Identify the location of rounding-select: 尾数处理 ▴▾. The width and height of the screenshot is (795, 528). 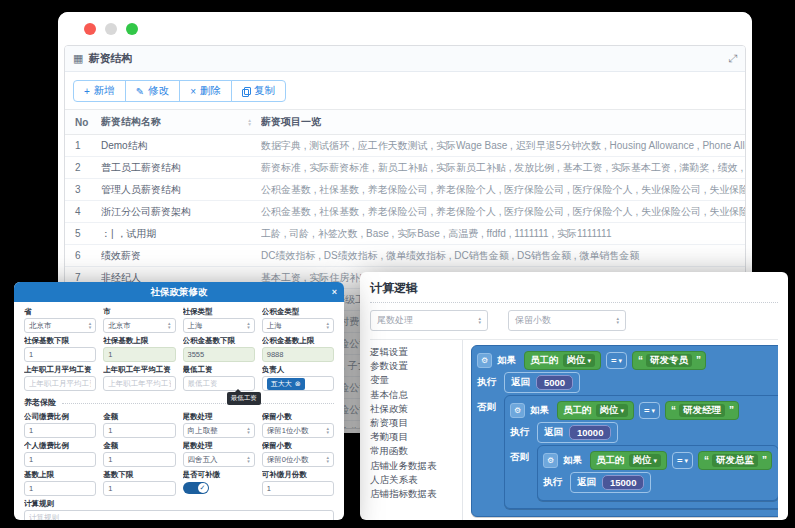
(429, 320).